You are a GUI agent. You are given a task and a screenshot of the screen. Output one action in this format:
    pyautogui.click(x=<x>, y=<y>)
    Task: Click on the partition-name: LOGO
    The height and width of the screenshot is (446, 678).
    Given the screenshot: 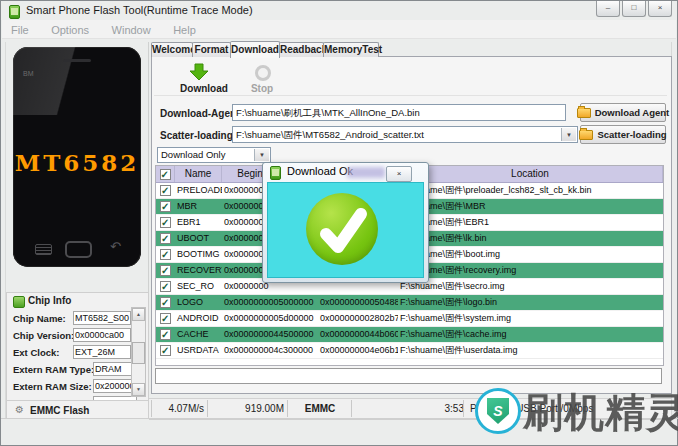 What is the action you would take?
    pyautogui.click(x=198, y=302)
    